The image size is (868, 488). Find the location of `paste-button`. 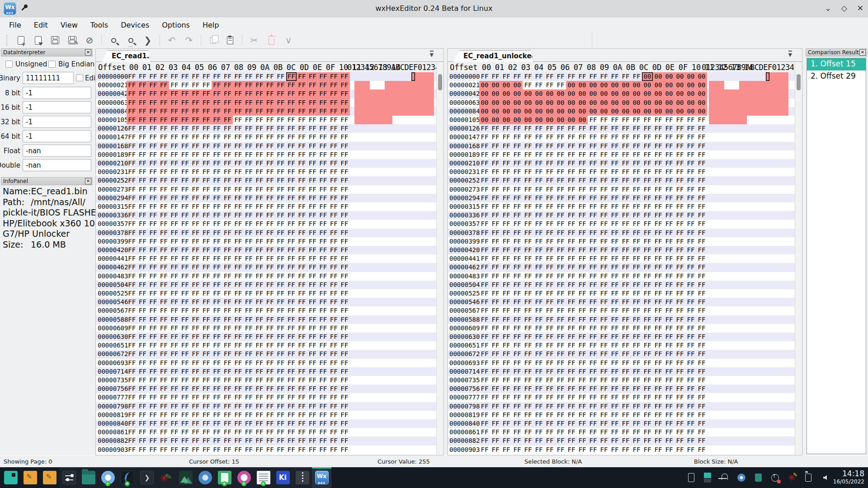

paste-button is located at coordinates (230, 40).